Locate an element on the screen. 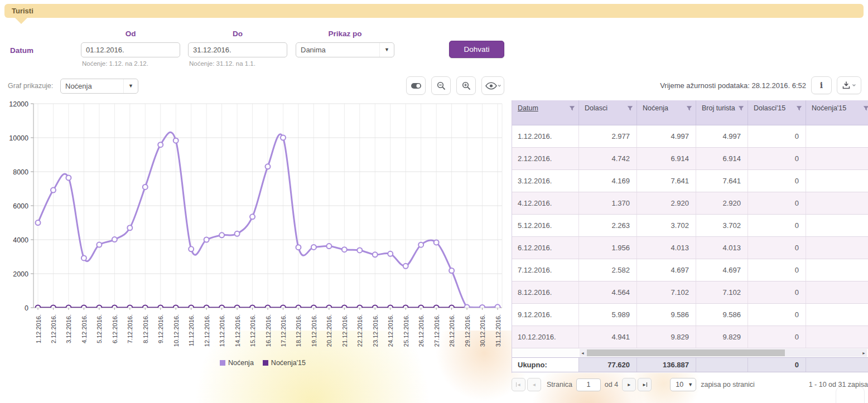  cell-value: 4.941 is located at coordinates (608, 337).